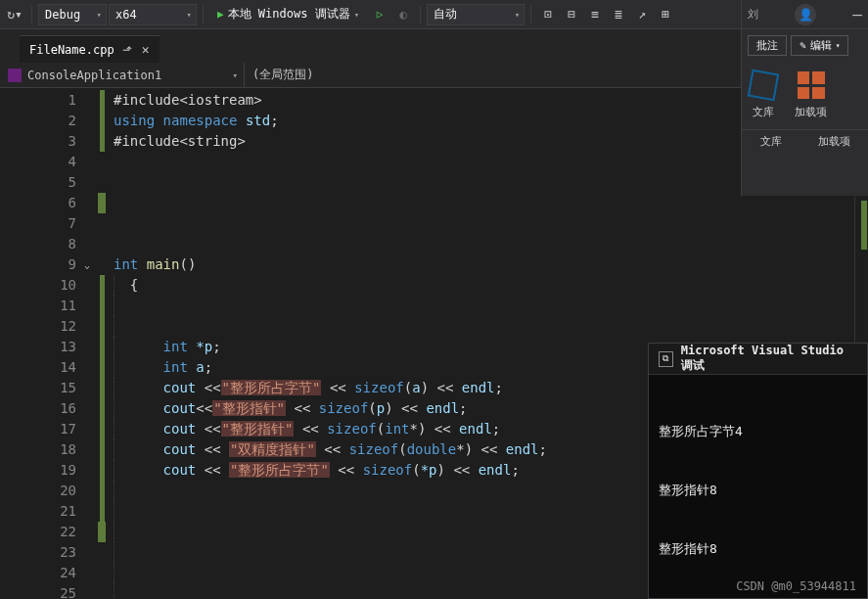 This screenshot has height=599, width=868. Describe the element at coordinates (380, 15) in the screenshot. I see `play-outline-icon: ▷` at that location.